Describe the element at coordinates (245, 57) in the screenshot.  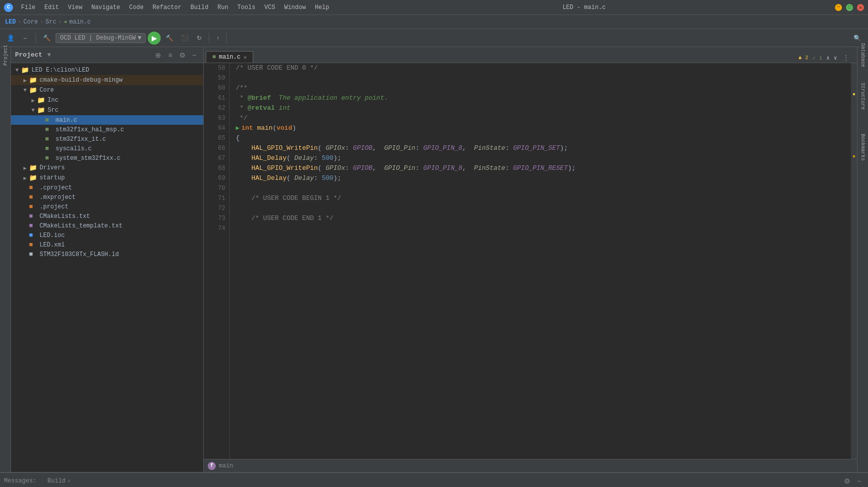
I see `tab-close-icon: ✕` at that location.